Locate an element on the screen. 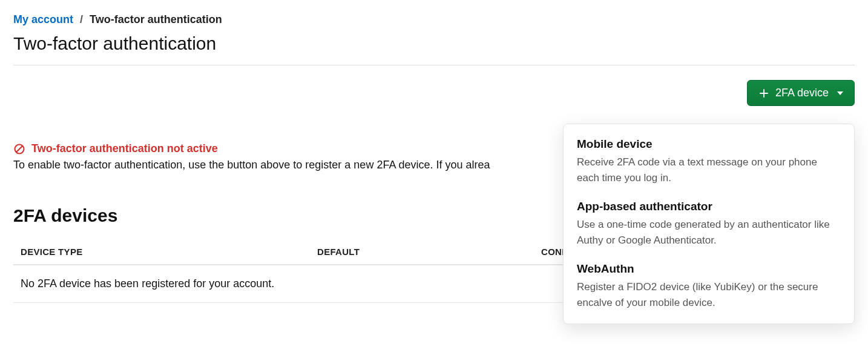 The height and width of the screenshot is (355, 868). breadcrumb-root-link: My account is located at coordinates (44, 19).